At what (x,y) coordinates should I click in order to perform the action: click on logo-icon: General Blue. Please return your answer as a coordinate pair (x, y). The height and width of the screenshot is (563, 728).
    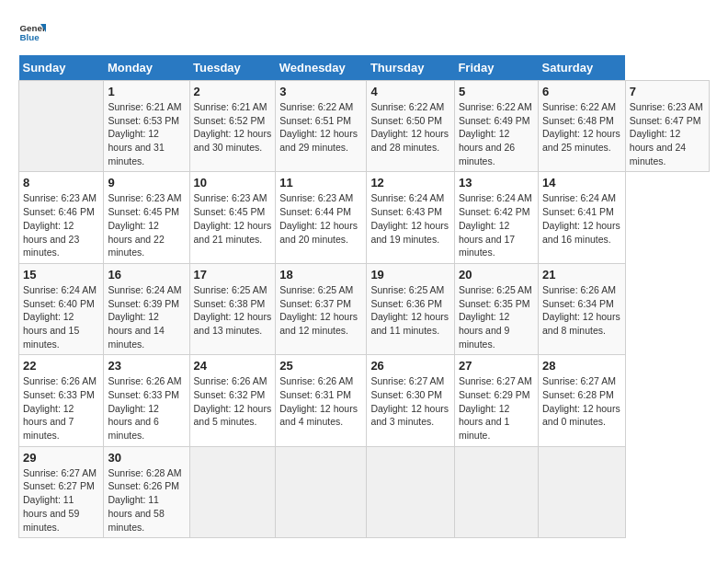
    Looking at the image, I should click on (32, 32).